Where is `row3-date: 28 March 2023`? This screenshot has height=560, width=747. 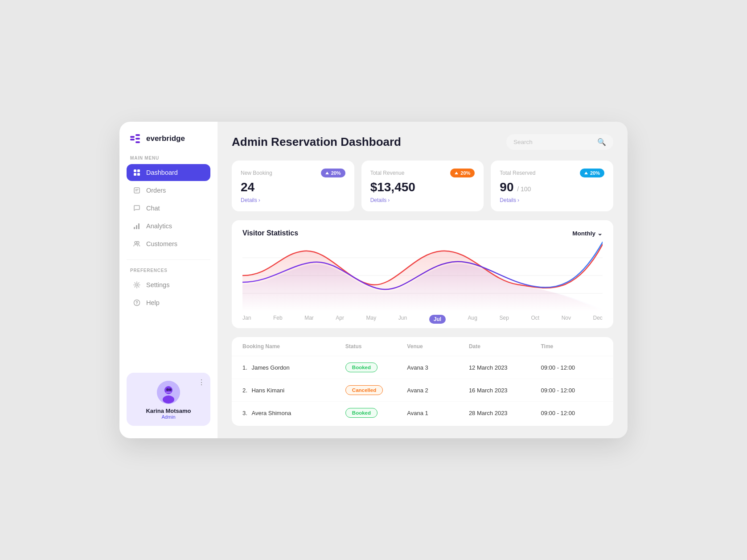
row3-date: 28 March 2023 is located at coordinates (505, 413).